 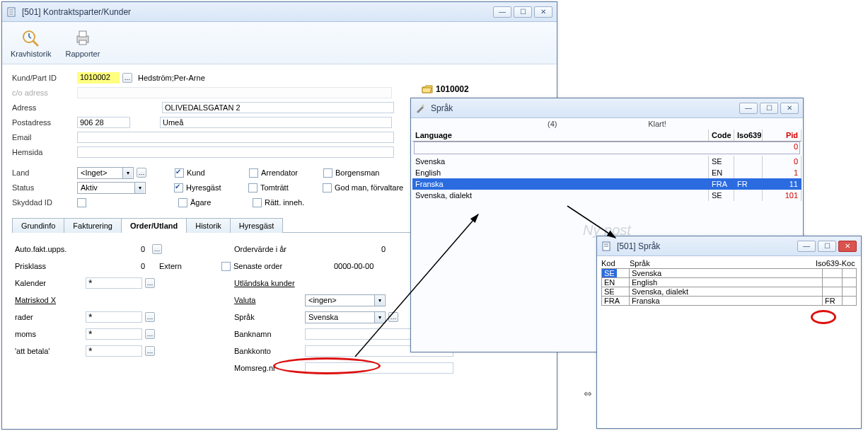 What do you see at coordinates (729, 273) in the screenshot?
I see `reg-row: SE Svenska` at bounding box center [729, 273].